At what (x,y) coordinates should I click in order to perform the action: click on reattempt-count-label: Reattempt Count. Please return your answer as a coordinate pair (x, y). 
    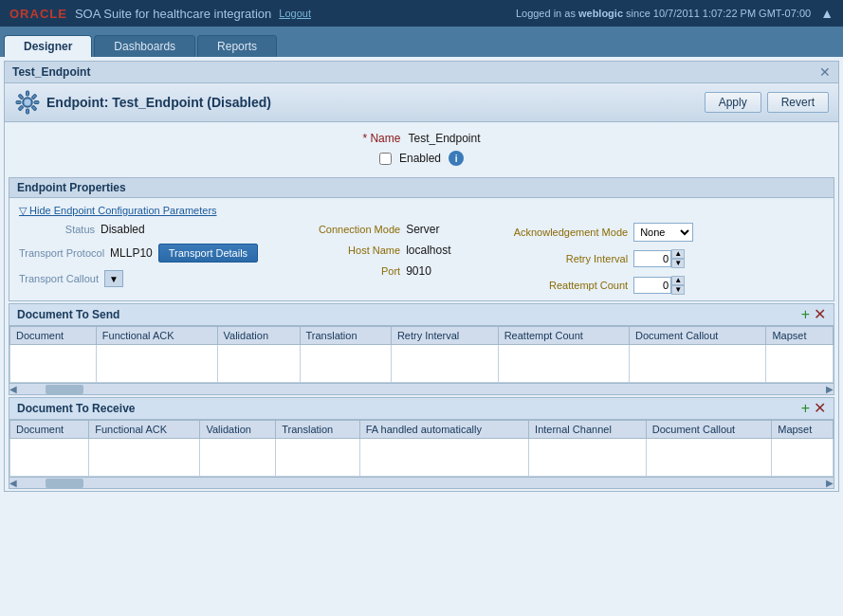
    Looking at the image, I should click on (566, 285).